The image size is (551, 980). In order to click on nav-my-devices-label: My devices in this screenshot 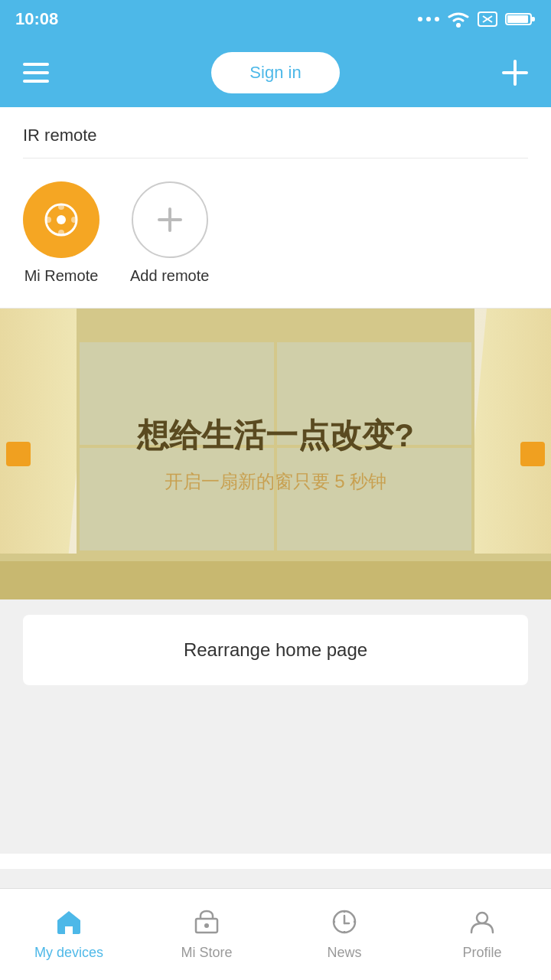, I will do `click(69, 952)`.